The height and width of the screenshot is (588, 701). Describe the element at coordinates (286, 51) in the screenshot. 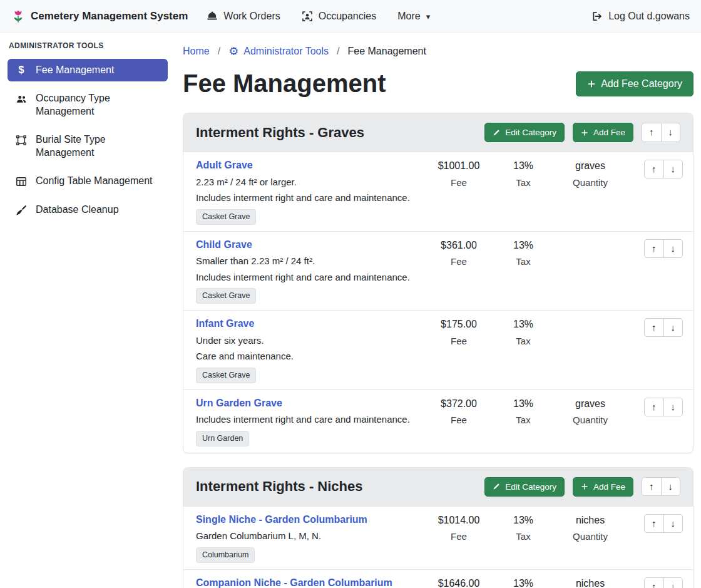

I see `breadcrumb-section-label: Administrator Tools` at that location.